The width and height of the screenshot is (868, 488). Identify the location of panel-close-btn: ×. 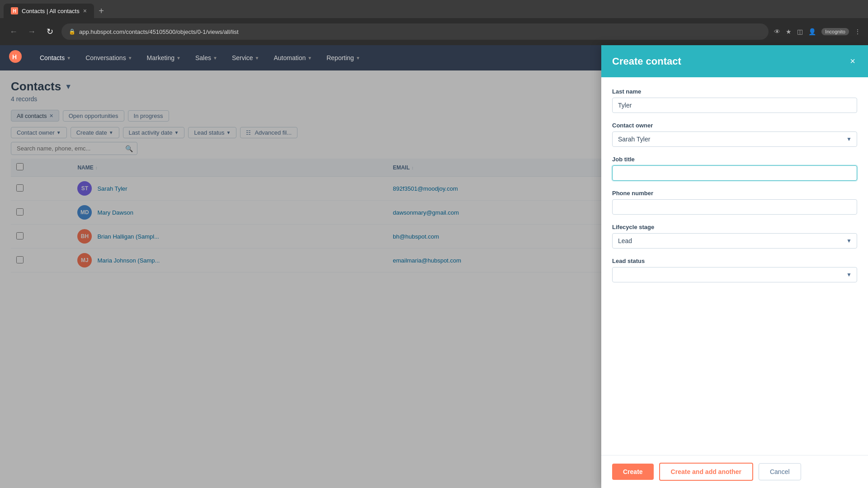
(853, 61).